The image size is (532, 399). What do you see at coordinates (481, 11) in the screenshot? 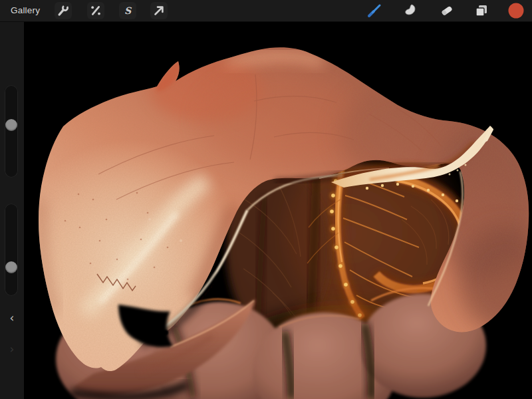
I see `layers-button` at bounding box center [481, 11].